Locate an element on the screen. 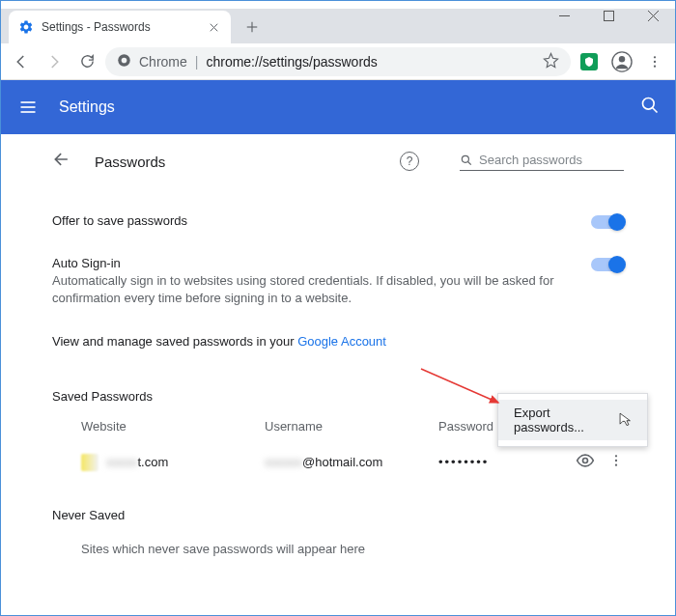 The height and width of the screenshot is (616, 676). help-icon: ? is located at coordinates (409, 161).